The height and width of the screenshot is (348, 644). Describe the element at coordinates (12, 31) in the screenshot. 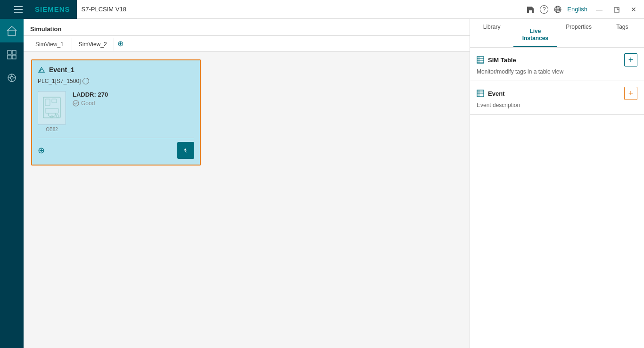

I see `sidebar-item-home` at that location.